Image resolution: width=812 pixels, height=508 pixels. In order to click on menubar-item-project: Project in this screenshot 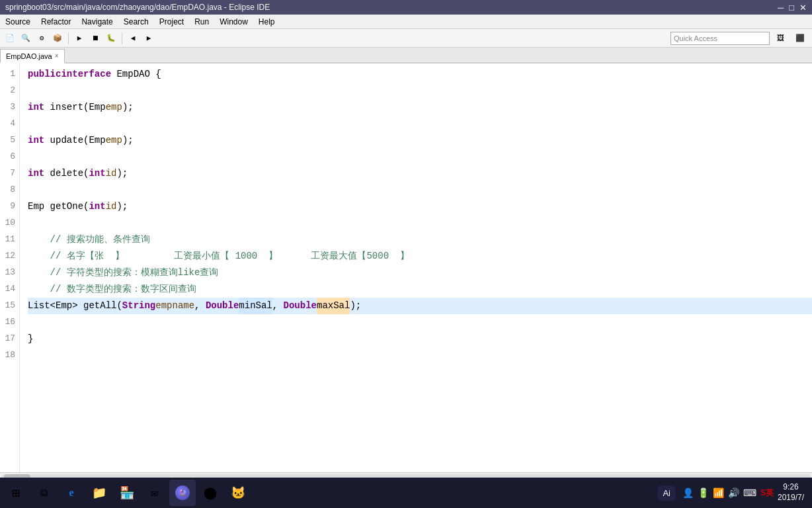, I will do `click(172, 21)`.